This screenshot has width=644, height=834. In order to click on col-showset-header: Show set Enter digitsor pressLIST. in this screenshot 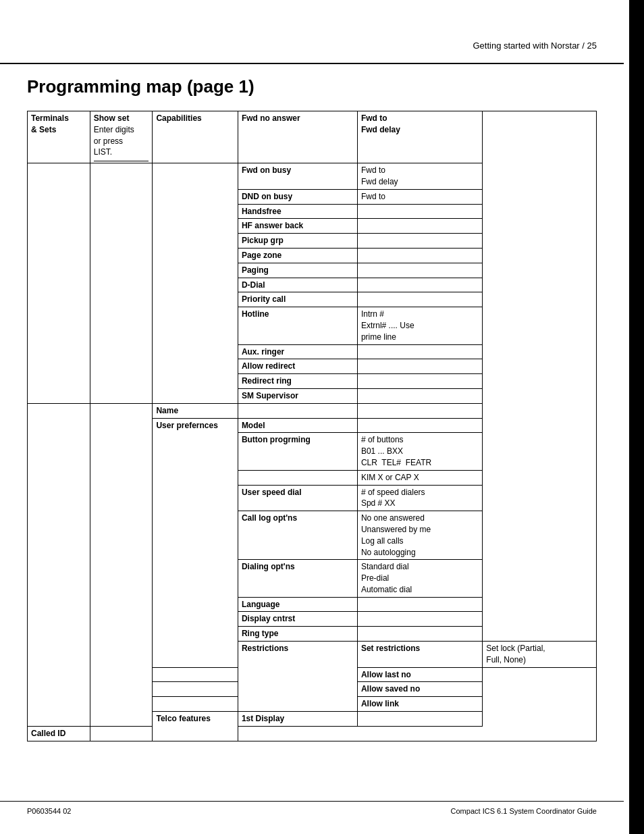, I will do `click(122, 138)`.